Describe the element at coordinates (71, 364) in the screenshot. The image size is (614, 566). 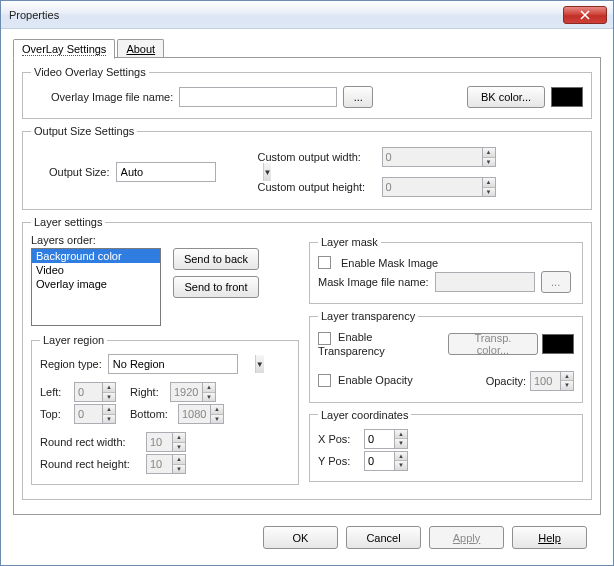
I see `region-type-label: Region type:` at that location.